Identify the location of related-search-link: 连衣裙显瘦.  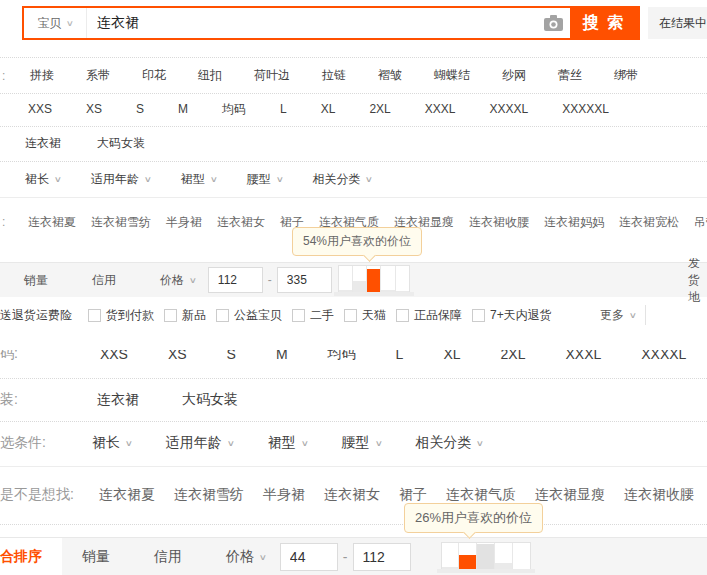
(570, 495).